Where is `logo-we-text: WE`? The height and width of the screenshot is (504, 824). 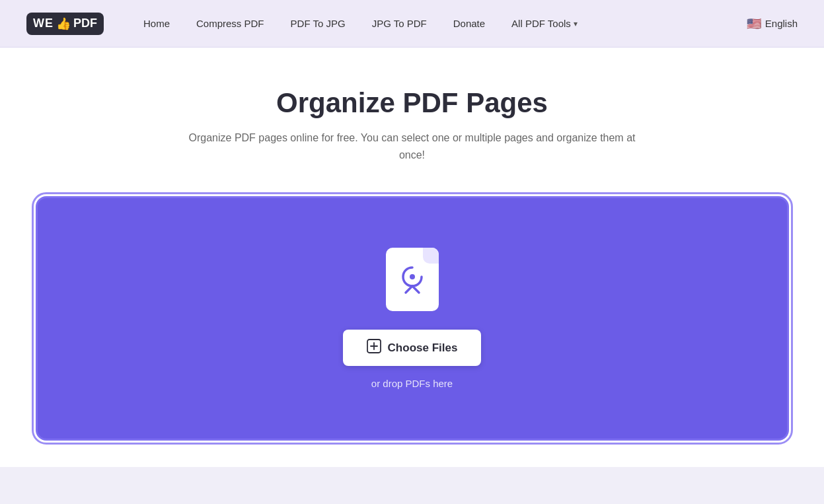
logo-we-text: WE is located at coordinates (44, 24).